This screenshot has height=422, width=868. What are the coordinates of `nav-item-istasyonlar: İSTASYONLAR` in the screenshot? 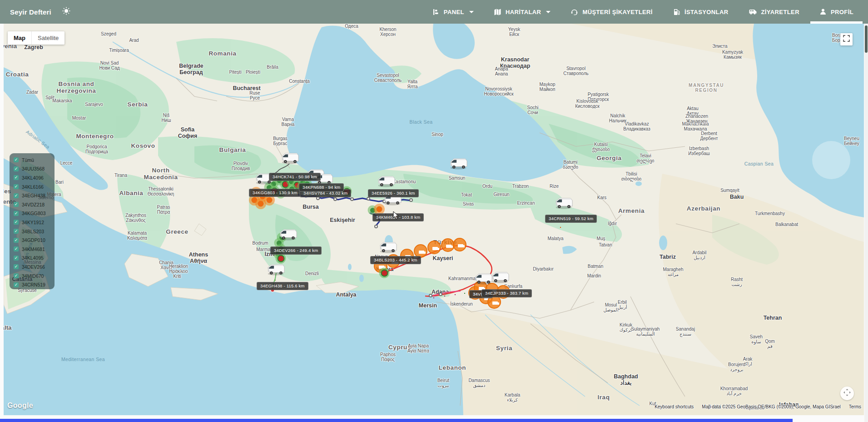 It's located at (700, 12).